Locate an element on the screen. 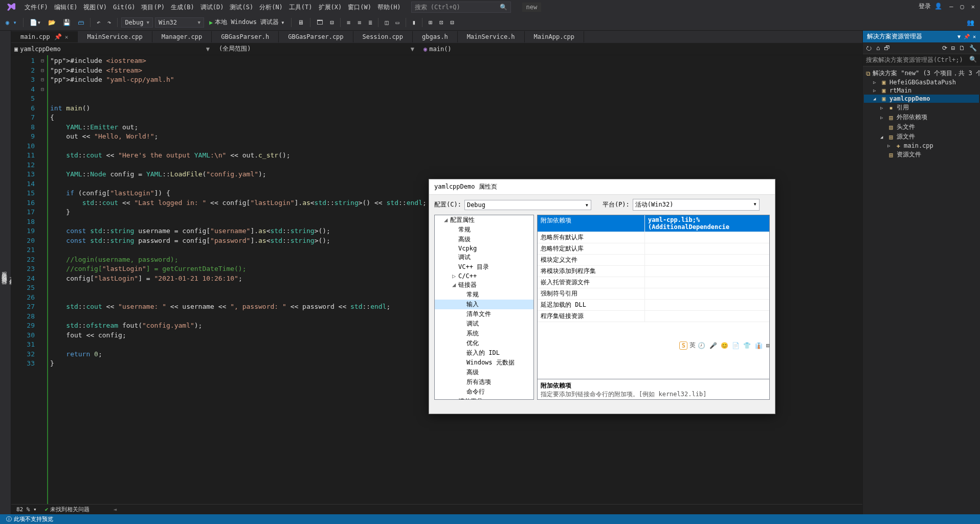  prop-tree-item: Vcpkg is located at coordinates (484, 248).